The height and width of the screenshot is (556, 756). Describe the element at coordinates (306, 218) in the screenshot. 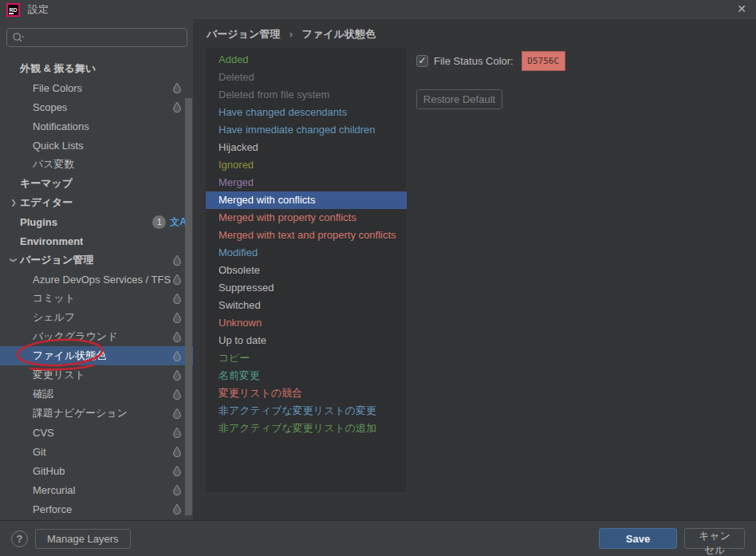

I see `status-list-item: Merged with property conflicts` at that location.